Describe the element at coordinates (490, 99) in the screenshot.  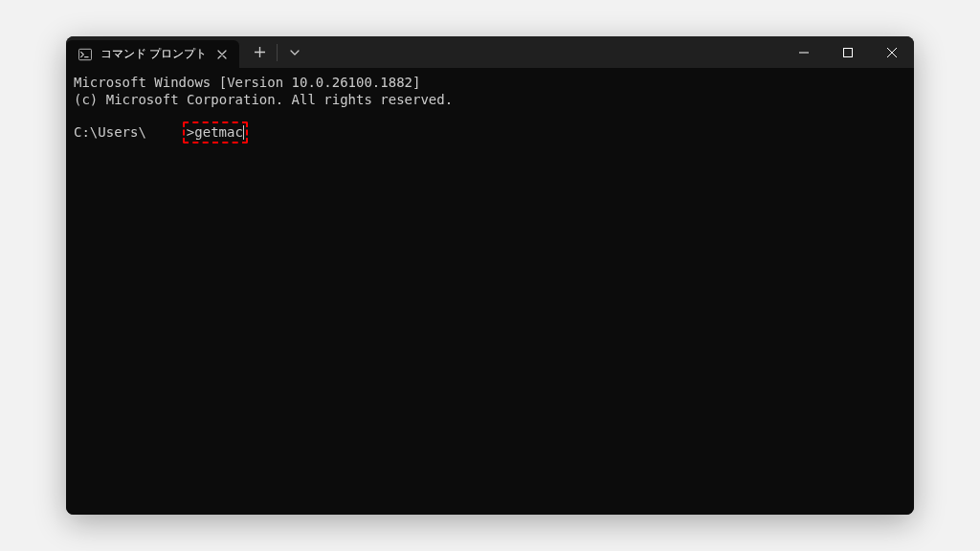
I see `copyright-line: (c) Microsoft Corporation. All rights re…` at that location.